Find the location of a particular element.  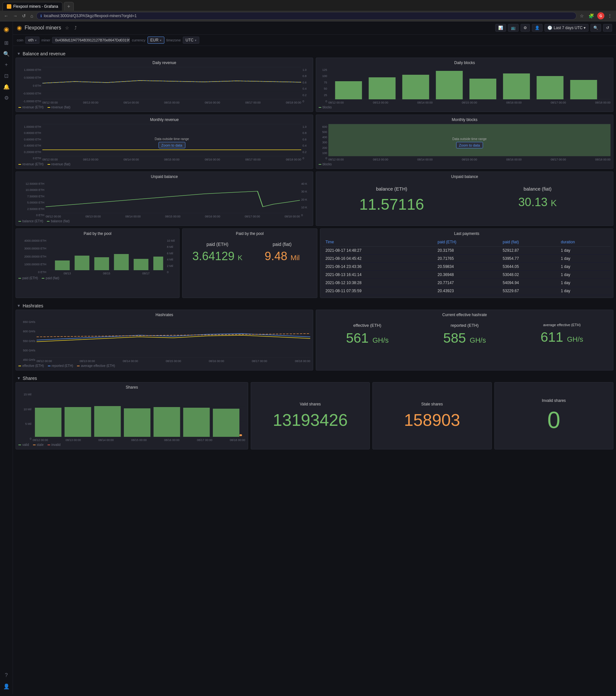

invalid-shares-value: 0 is located at coordinates (554, 420).